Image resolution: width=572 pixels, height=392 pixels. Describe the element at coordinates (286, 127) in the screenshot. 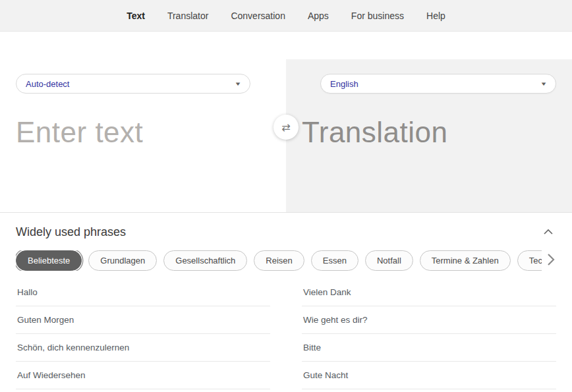

I see `swap-languages-button: ⇄` at that location.